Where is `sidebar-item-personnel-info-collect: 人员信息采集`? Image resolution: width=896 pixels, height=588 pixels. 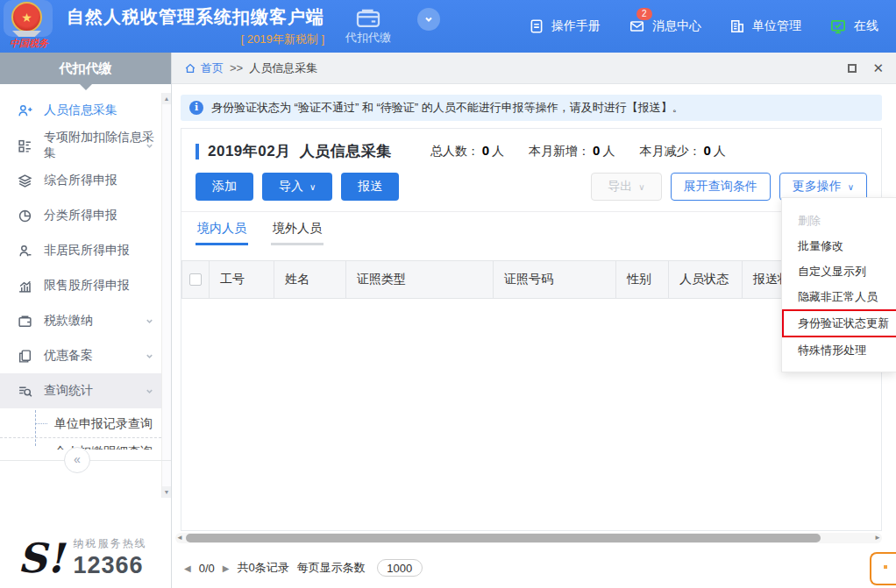 sidebar-item-personnel-info-collect: 人员信息采集 is located at coordinates (81, 110).